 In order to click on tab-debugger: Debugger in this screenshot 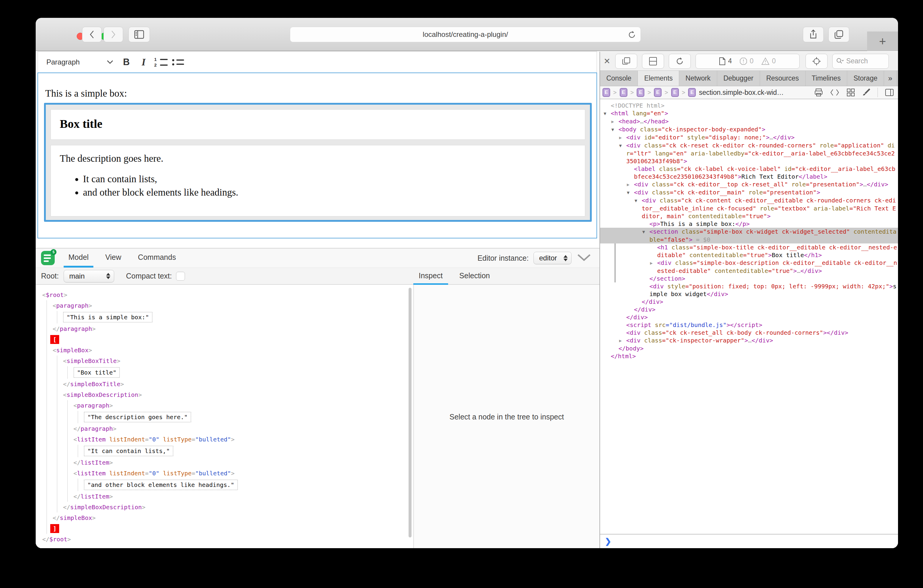, I will do `click(739, 78)`.